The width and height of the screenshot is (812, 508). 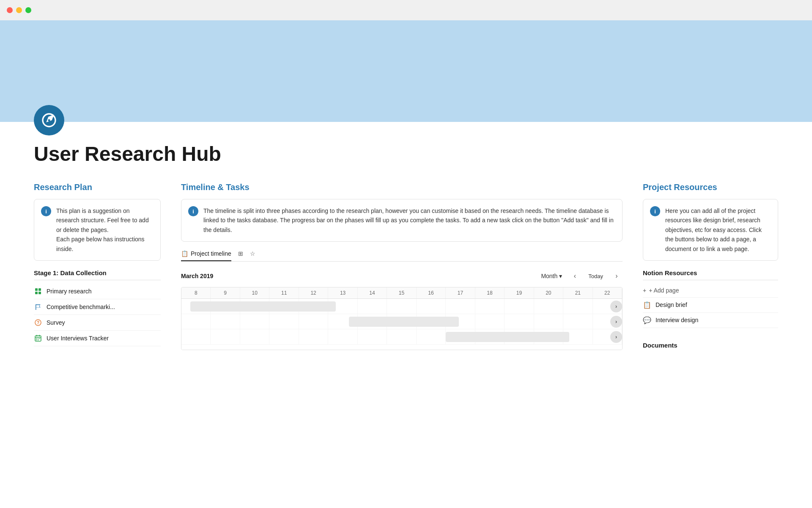 I want to click on page-title-area: User Research Hub, so click(x=406, y=154).